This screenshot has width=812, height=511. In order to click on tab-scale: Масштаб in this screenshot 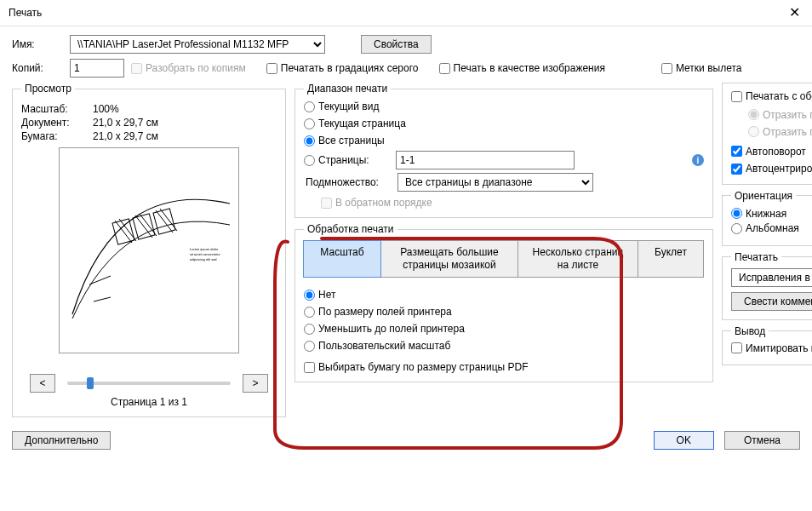, I will do `click(342, 259)`.